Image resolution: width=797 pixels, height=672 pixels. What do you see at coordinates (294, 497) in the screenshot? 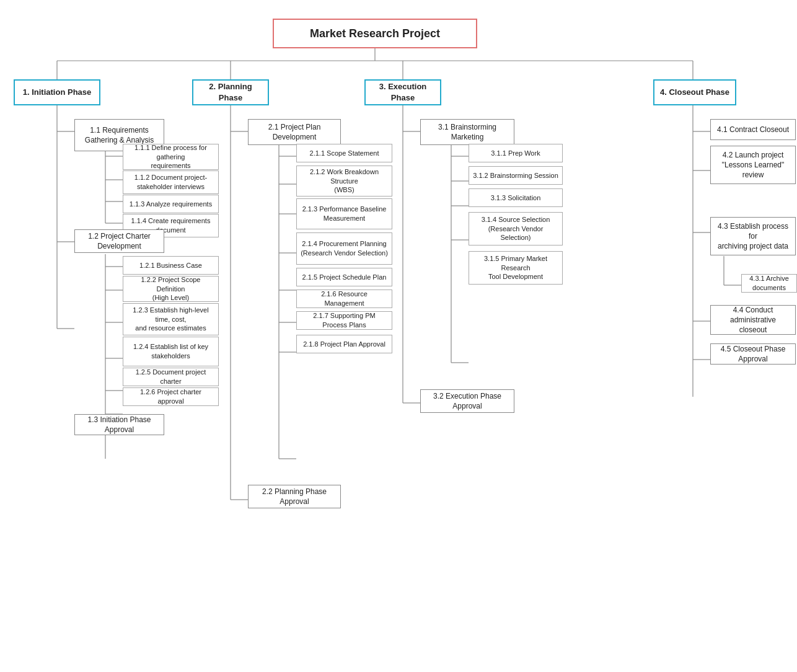
I see `node-2-2: 2.2 Planning Phase Approval` at bounding box center [294, 497].